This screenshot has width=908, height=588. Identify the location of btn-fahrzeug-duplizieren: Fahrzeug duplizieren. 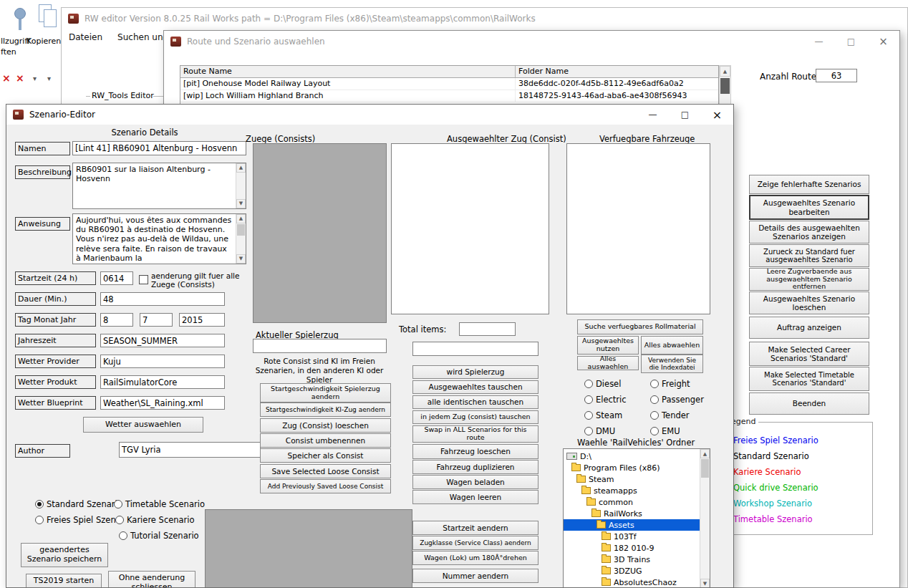
(475, 467).